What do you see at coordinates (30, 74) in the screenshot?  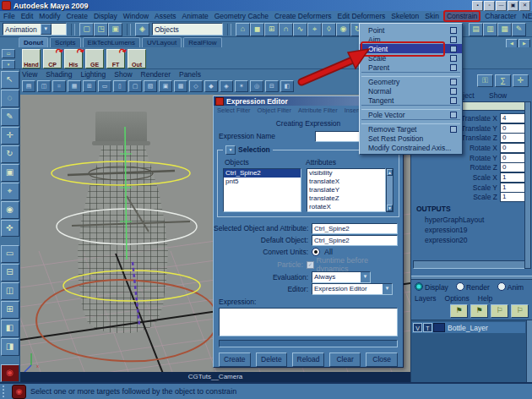 I see `viewport-menu-item: View` at bounding box center [30, 74].